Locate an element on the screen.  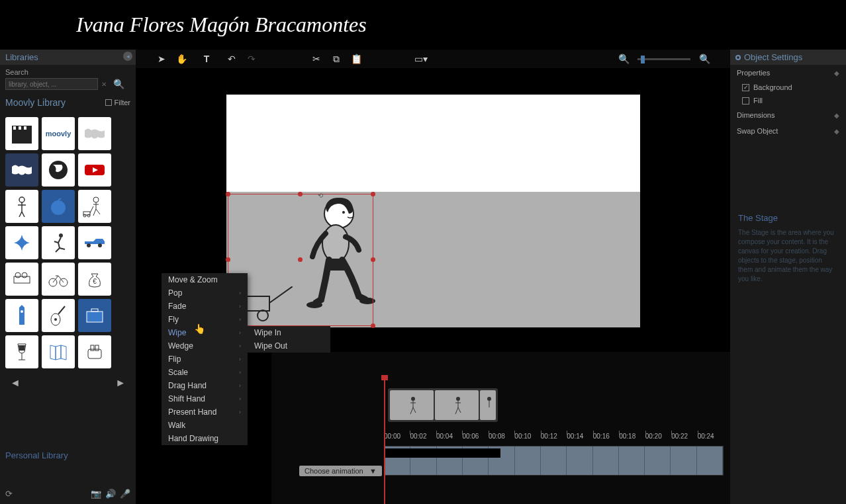
zoom-out-icon: 🔍 is located at coordinates (624, 59).